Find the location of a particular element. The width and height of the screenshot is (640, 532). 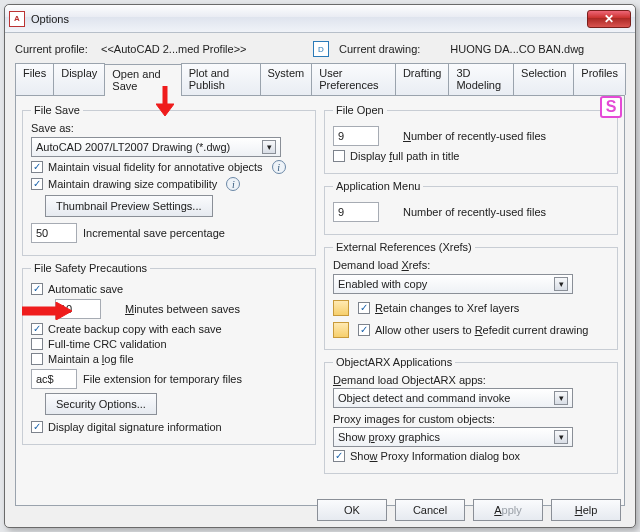

tab-profiles: Profiles is located at coordinates (600, 79).